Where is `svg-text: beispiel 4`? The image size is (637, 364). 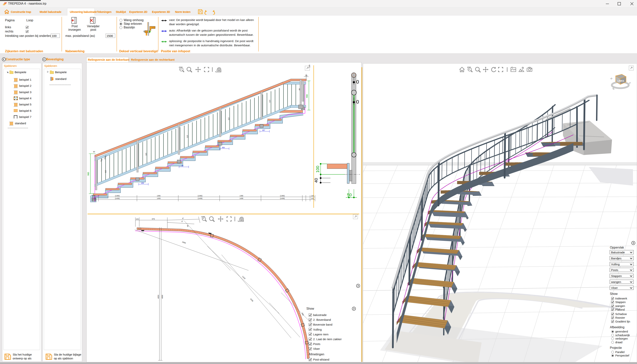 svg-text: beispiel 4 is located at coordinates (25, 98).